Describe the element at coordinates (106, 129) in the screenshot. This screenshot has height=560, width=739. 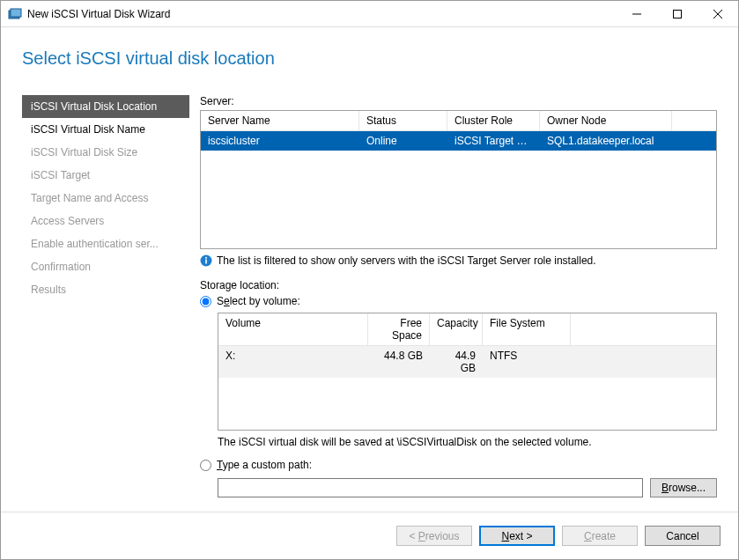
I see `step-name: iSCSI Virtual Disk Name` at that location.